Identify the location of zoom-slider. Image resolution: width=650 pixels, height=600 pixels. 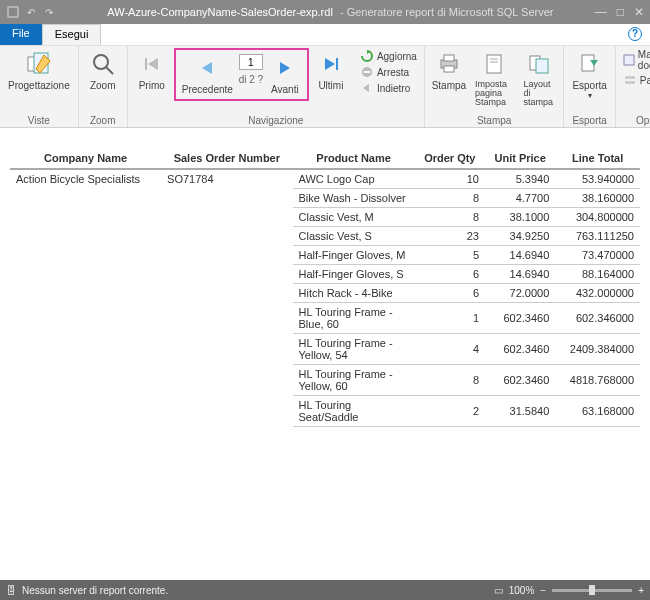
(592, 590).